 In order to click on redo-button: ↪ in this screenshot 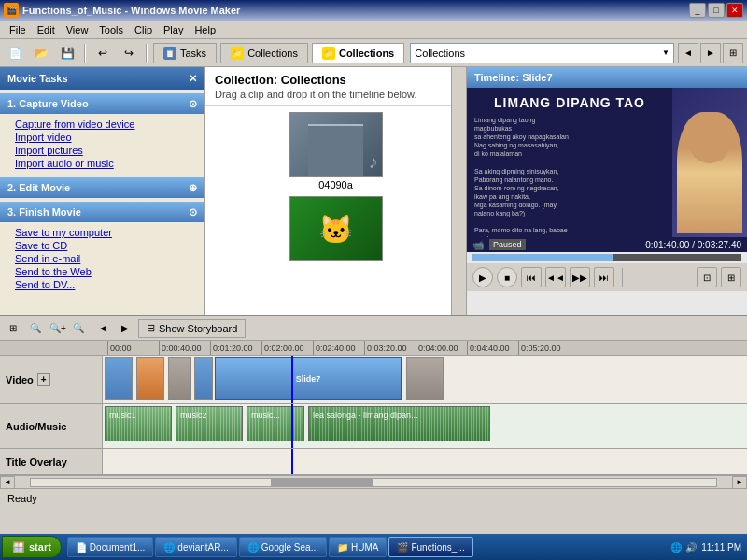, I will do `click(129, 53)`.